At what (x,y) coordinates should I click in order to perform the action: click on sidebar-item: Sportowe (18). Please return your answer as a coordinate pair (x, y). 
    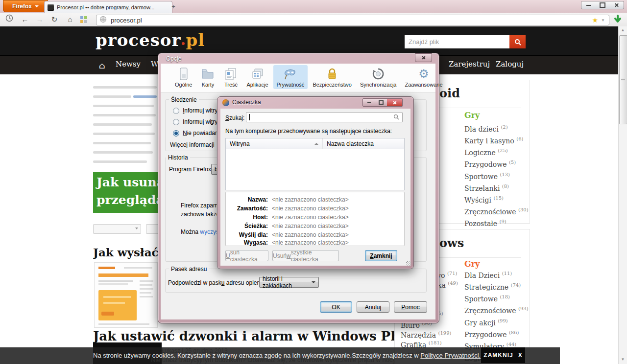
    Looking at the image, I should click on (497, 298).